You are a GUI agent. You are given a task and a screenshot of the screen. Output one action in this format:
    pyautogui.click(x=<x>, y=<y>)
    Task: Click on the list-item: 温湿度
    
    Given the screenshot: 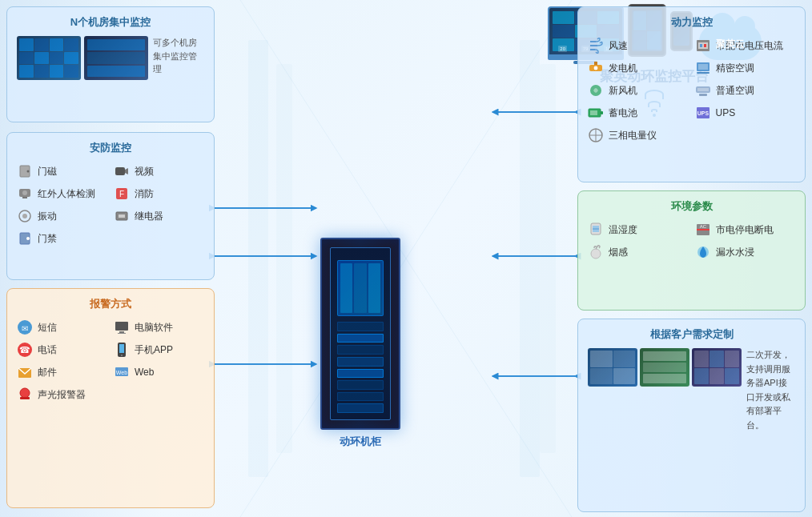 What is the action you would take?
    pyautogui.click(x=638, y=230)
    